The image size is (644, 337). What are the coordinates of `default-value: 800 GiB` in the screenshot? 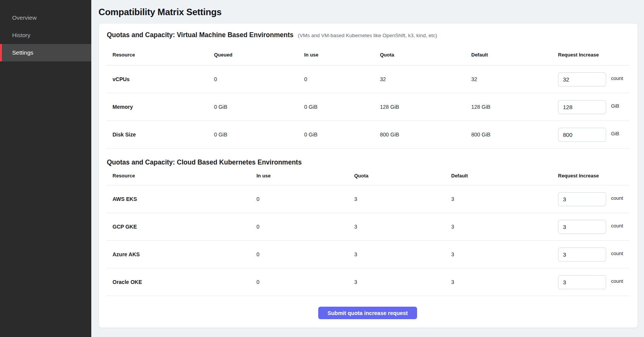 It's located at (508, 135).